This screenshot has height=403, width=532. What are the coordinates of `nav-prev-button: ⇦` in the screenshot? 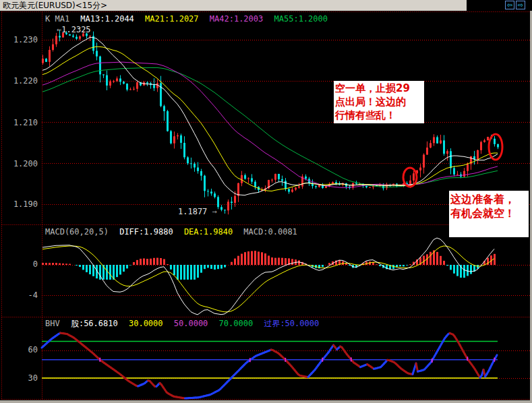 It's located at (510, 5).